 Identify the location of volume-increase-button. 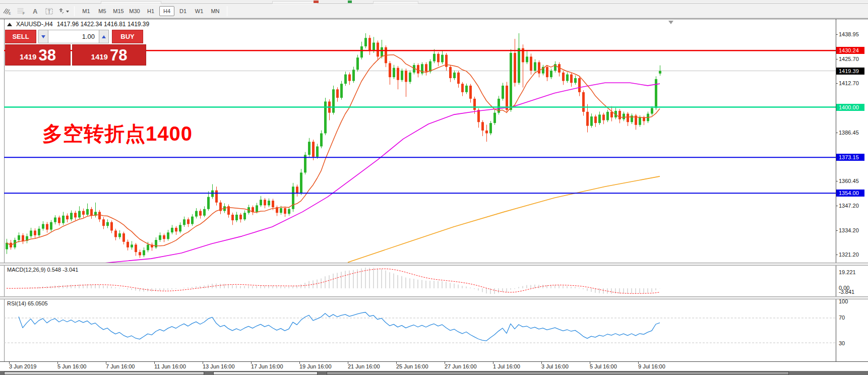
(104, 36).